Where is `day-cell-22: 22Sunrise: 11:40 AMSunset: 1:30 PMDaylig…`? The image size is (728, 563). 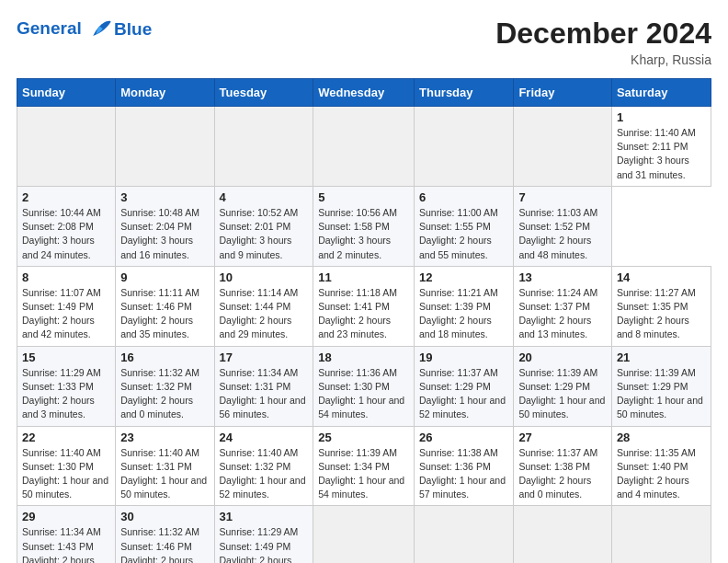 day-cell-22: 22Sunrise: 11:40 AMSunset: 1:30 PMDaylig… is located at coordinates (66, 465).